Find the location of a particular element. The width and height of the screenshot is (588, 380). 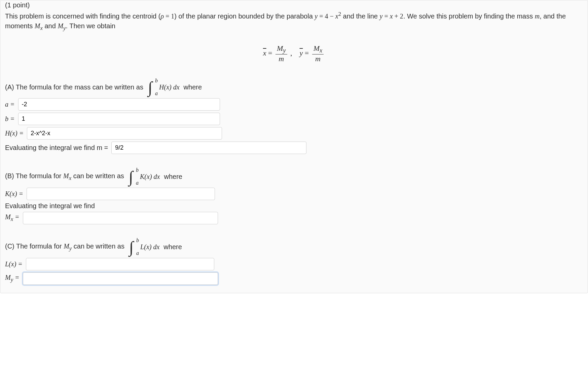

input-hx is located at coordinates (124, 133).